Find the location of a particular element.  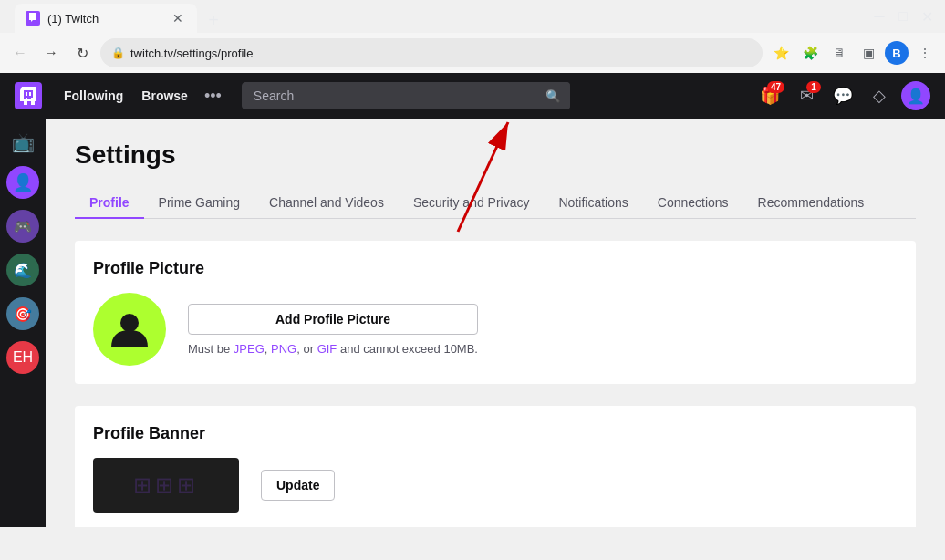

browser-titlebar: (1) Twitch ✕ + ─ □ ✕ is located at coordinates (472, 16).